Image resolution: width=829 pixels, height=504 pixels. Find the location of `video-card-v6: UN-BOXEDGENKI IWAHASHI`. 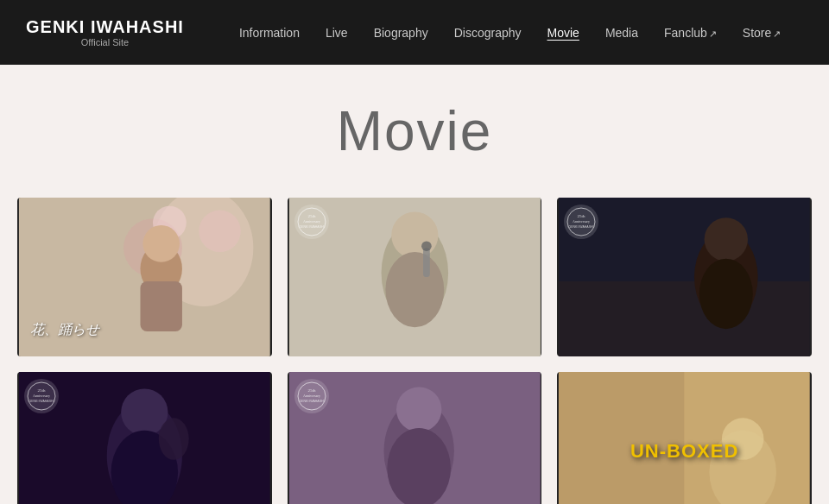

video-card-v6: UN-BOXEDGENKI IWAHASHI is located at coordinates (684, 438).